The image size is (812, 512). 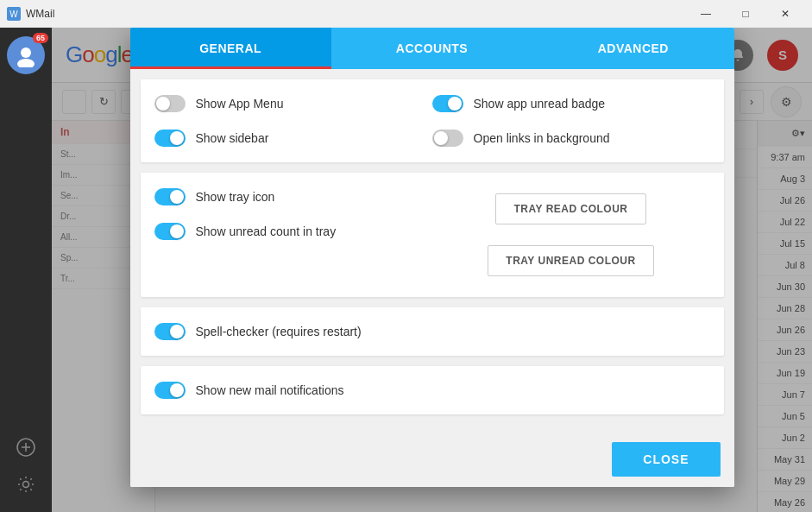 I want to click on dialog-tabs: GENERAL ACCOUNTS ADVANCED, so click(x=432, y=48).